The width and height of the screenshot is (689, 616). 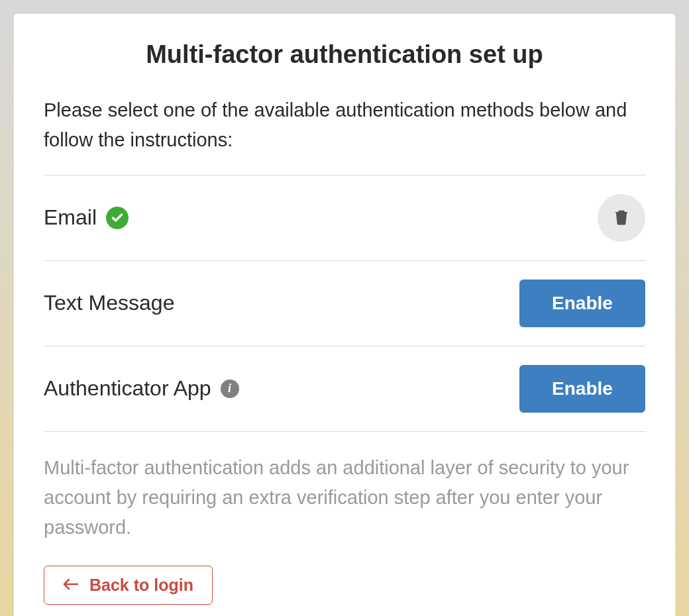 I want to click on instructions-text: Please select one of the available authe…, so click(x=344, y=125).